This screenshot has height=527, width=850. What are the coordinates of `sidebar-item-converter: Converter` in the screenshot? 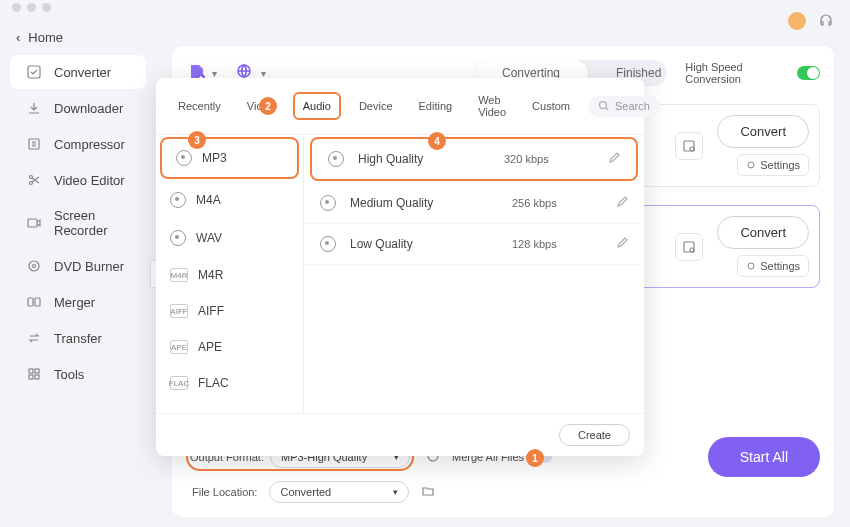 It's located at (78, 72).